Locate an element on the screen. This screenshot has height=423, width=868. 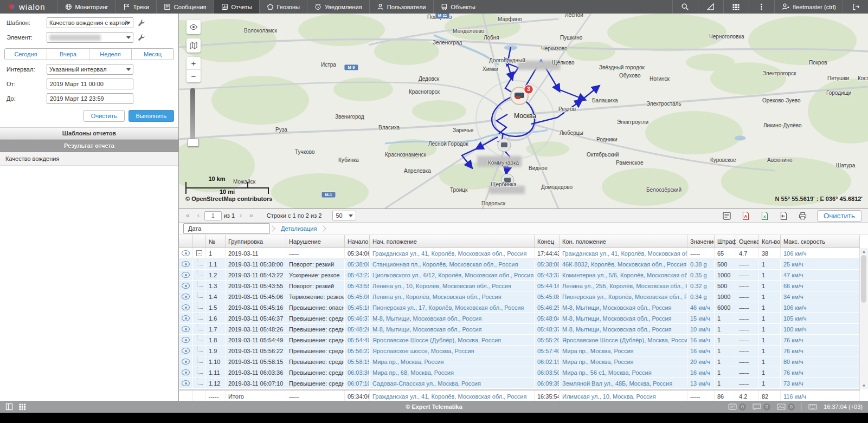
template-select: Качество вождения с картой is located at coordinates (90, 23).